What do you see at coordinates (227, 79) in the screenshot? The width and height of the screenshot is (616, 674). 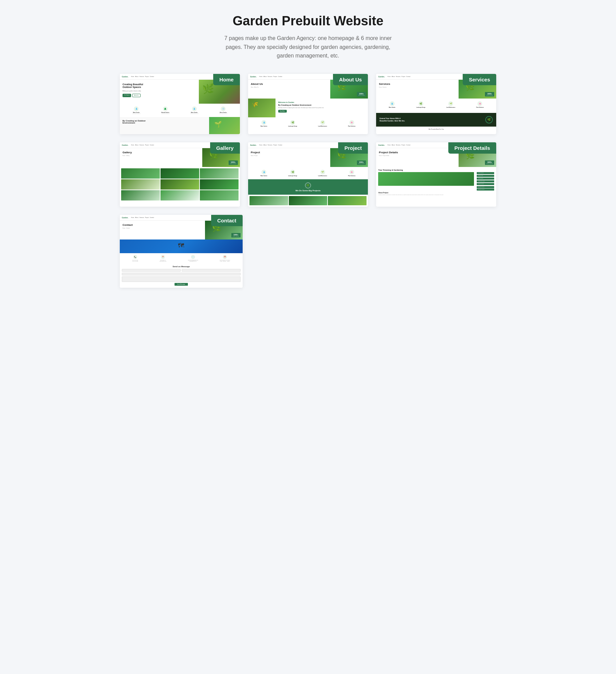 I see `home-badge: Home` at bounding box center [227, 79].